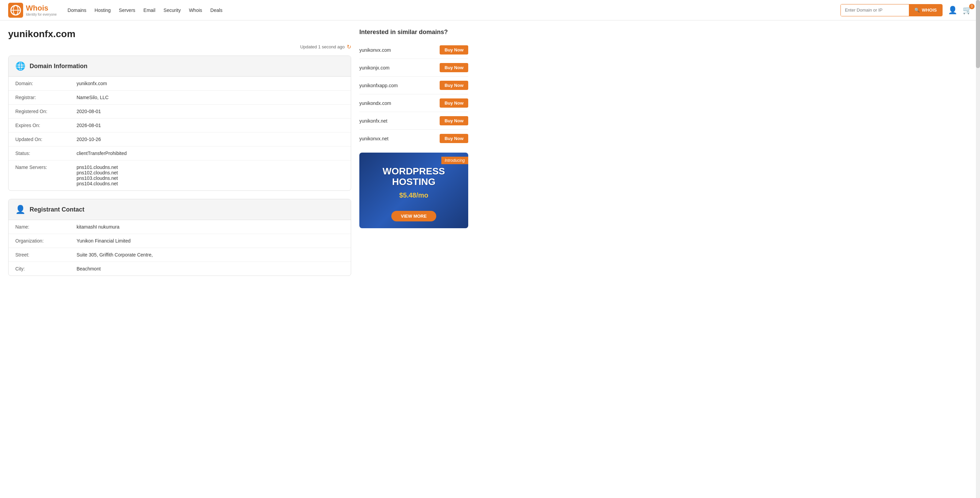 This screenshot has width=980, height=498. Describe the element at coordinates (414, 190) in the screenshot. I see `ad-banner: Introducing WORDPRESS HOSTING $5.48/mo V…` at that location.